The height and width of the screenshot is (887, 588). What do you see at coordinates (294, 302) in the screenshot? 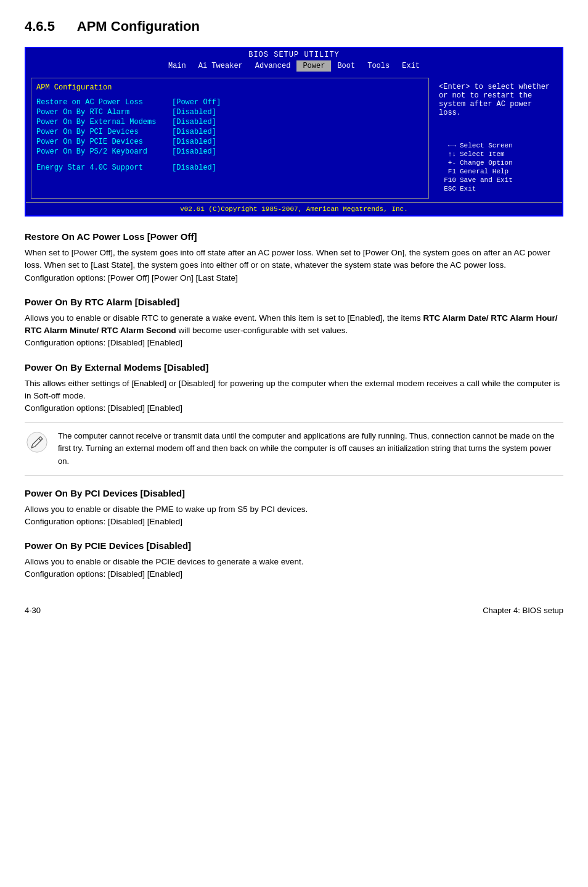
I see `subsection-title-rtc-alarm: Power On By RTC Alarm [Disabled]` at bounding box center [294, 302].